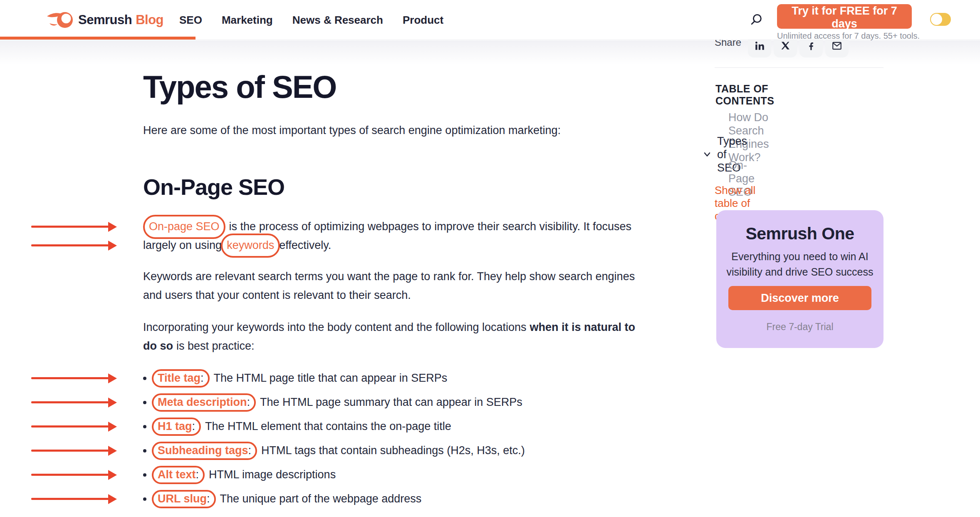  What do you see at coordinates (490, 20) in the screenshot?
I see `site-header: Semrush Blog SEO Marketing News & Resear…` at bounding box center [490, 20].